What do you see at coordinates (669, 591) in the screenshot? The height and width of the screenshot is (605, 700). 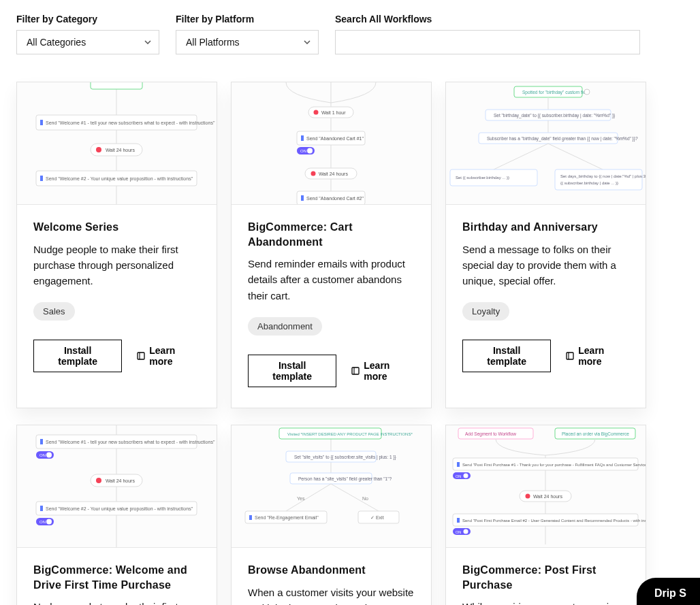 I see `chat-bubble: Drip S` at bounding box center [669, 591].